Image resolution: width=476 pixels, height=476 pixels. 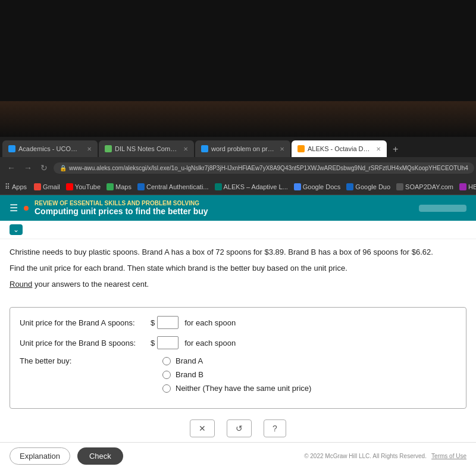 What do you see at coordinates (173, 187) in the screenshot?
I see `bookmark-central: Central Authenticati...` at bounding box center [173, 187].